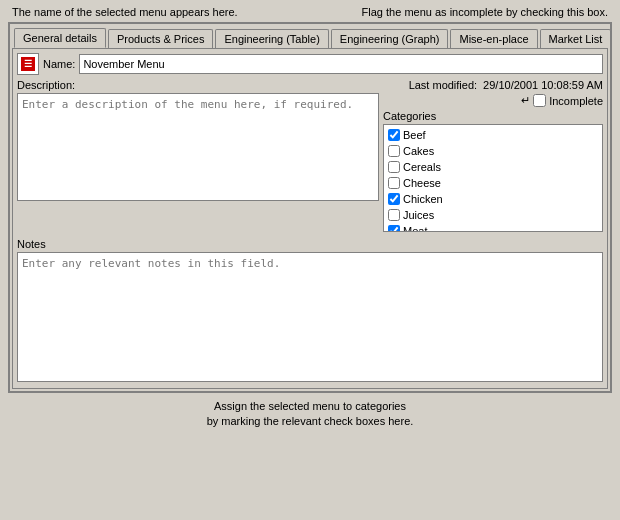 The width and height of the screenshot is (620, 520). What do you see at coordinates (414, 135) in the screenshot?
I see `category-name: Beef` at bounding box center [414, 135].